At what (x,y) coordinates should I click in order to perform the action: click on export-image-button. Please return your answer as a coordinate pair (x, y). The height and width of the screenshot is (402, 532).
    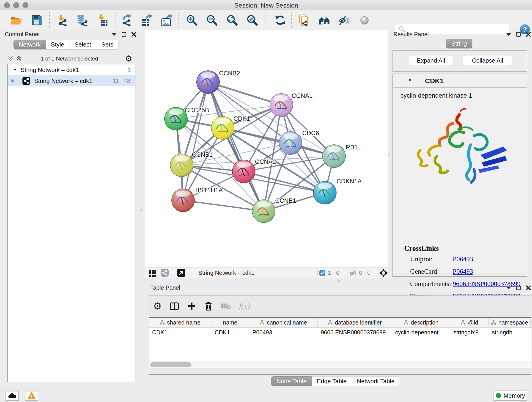
    Looking at the image, I should click on (167, 20).